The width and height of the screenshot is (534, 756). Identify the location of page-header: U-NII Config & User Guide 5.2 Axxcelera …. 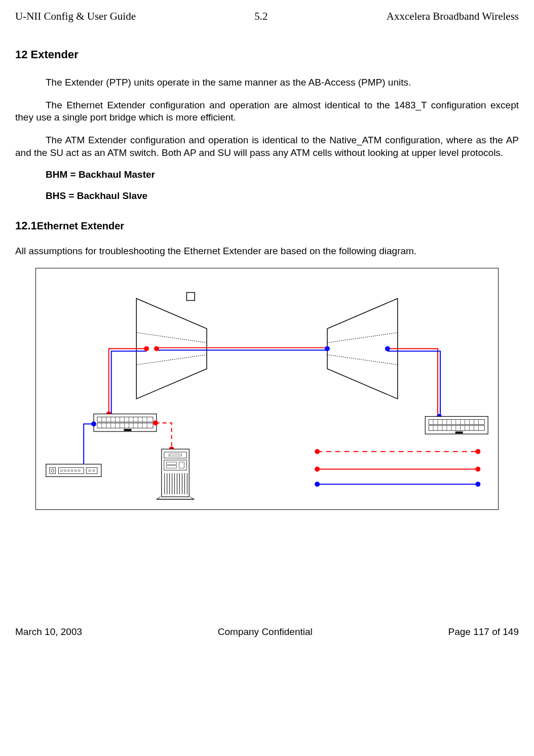
(267, 16).